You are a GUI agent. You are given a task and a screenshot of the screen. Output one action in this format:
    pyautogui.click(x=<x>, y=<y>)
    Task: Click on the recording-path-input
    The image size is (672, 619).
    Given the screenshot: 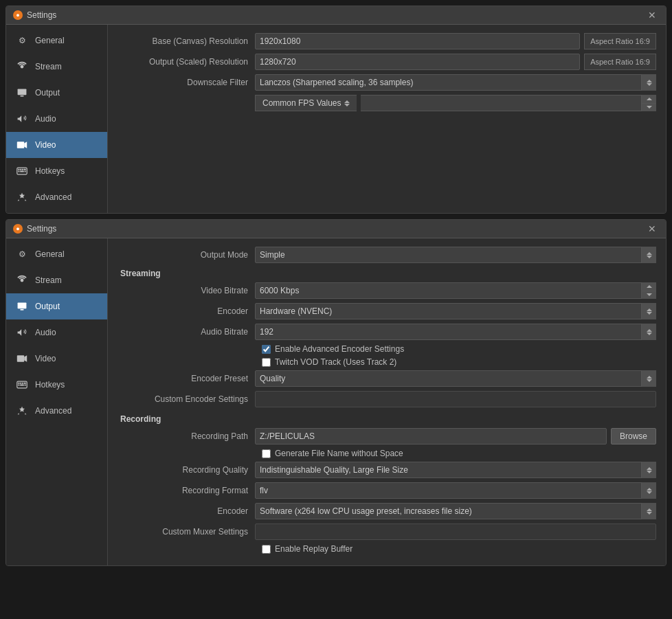 What is the action you would take?
    pyautogui.click(x=431, y=436)
    